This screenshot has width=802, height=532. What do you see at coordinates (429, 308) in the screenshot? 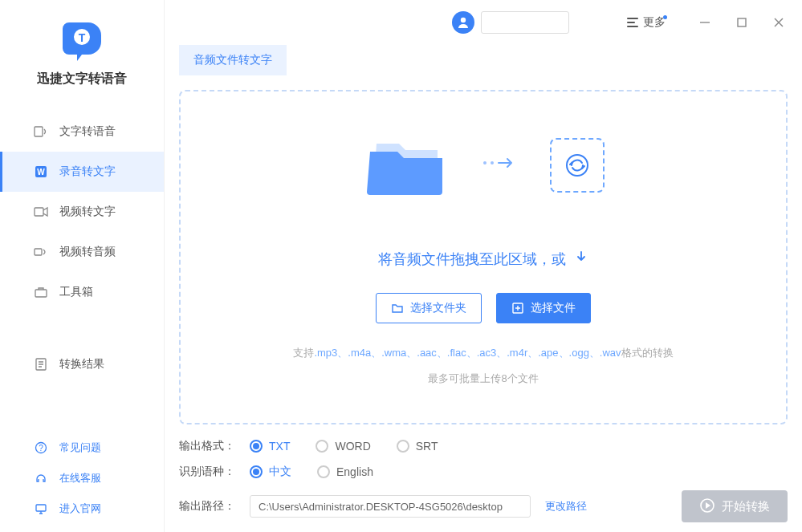
I see `select-folder-button: 选择文件夹` at bounding box center [429, 308].